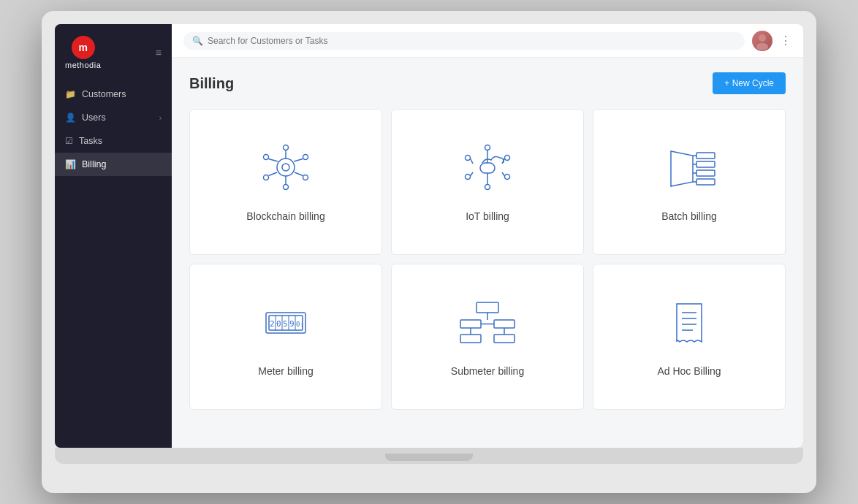 The width and height of the screenshot is (858, 504). Describe the element at coordinates (161, 118) in the screenshot. I see `chevron-right-icon: ›` at that location.